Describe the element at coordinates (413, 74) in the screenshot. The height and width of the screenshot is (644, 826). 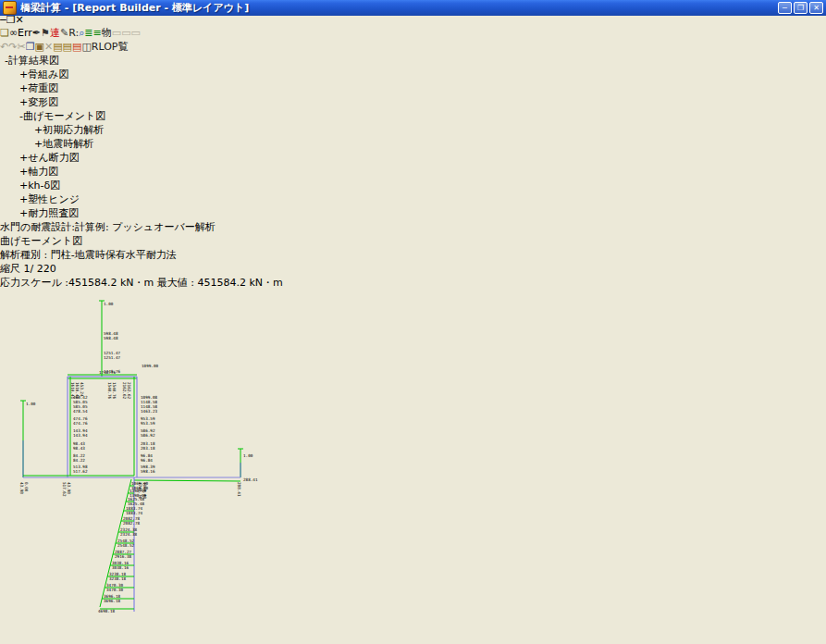
I see `tree-item-2: +骨組み図` at that location.